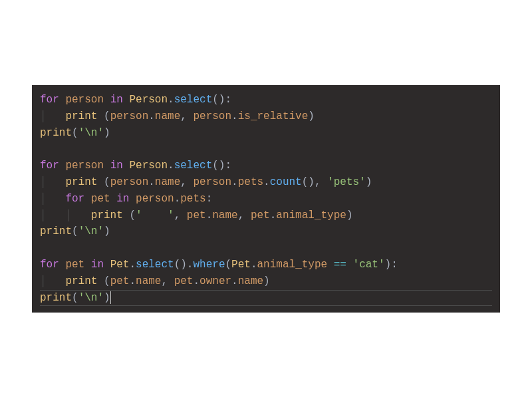 The height and width of the screenshot is (399, 532). I want to click on text-cursor, so click(110, 298).